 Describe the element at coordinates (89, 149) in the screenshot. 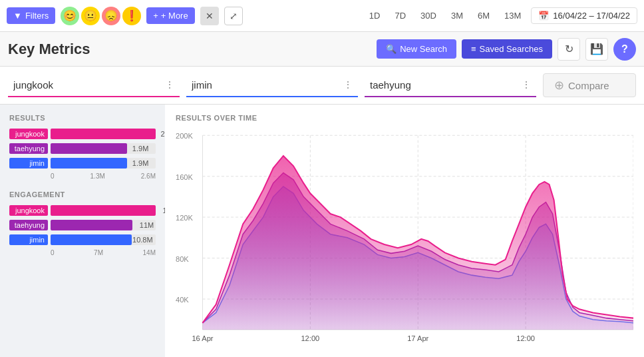

I see `results-fill-taehyung: 1.9M` at that location.